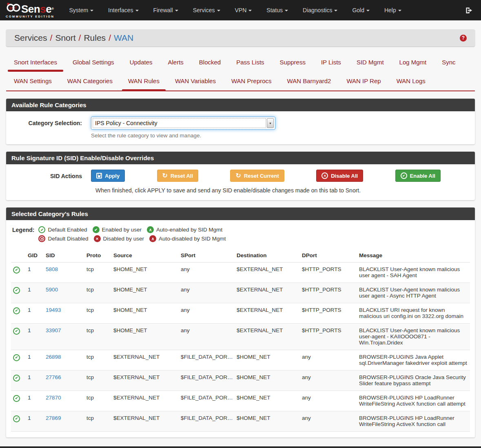  What do you see at coordinates (244, 10) in the screenshot?
I see `nav-menu-item: VPN` at bounding box center [244, 10].